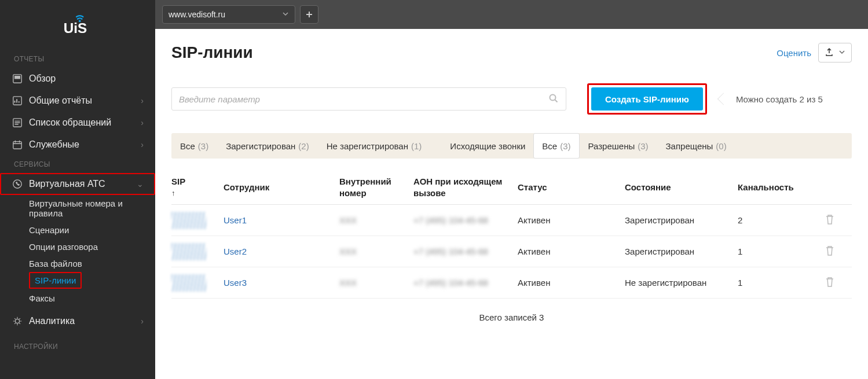 The image size is (868, 379). What do you see at coordinates (369, 99) in the screenshot?
I see `search-box` at bounding box center [369, 99].